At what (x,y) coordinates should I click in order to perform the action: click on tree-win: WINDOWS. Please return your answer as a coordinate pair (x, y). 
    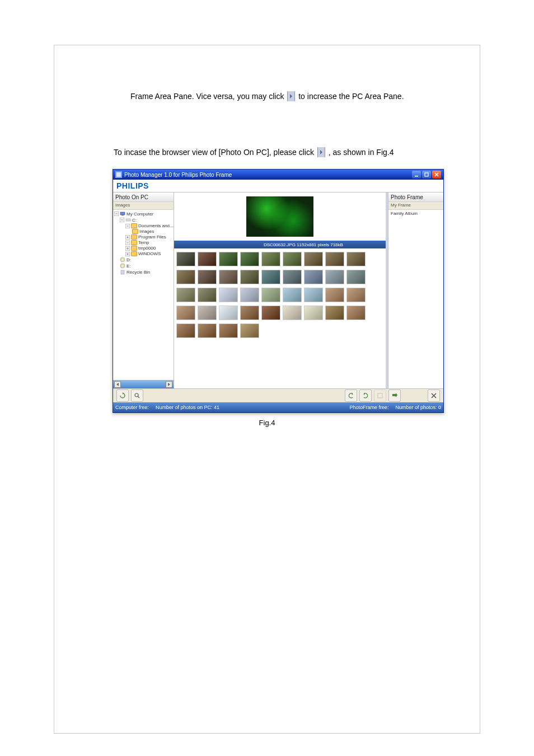
    Looking at the image, I should click on (149, 254).